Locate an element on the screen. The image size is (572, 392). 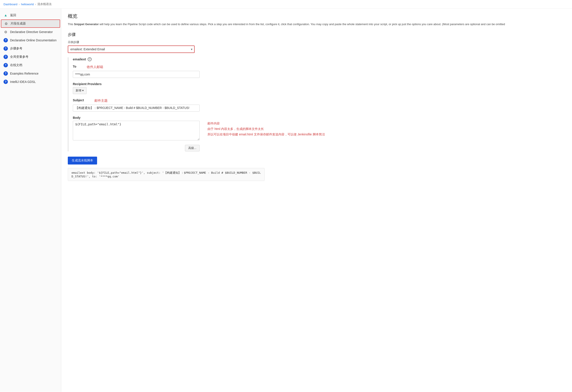
advanced-button: 高级... is located at coordinates (192, 148).